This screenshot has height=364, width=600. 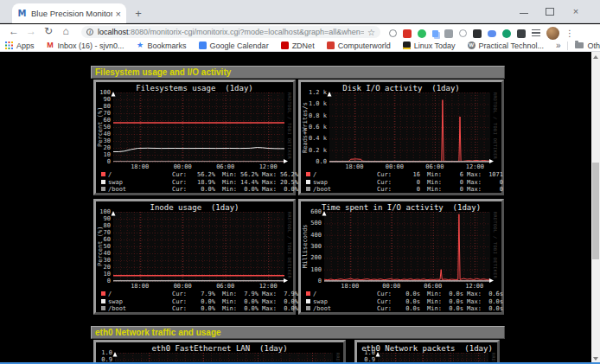 I want to click on graph-time-spent-io: Time spent in I/O activity (1day)Millise…, so click(x=401, y=257).